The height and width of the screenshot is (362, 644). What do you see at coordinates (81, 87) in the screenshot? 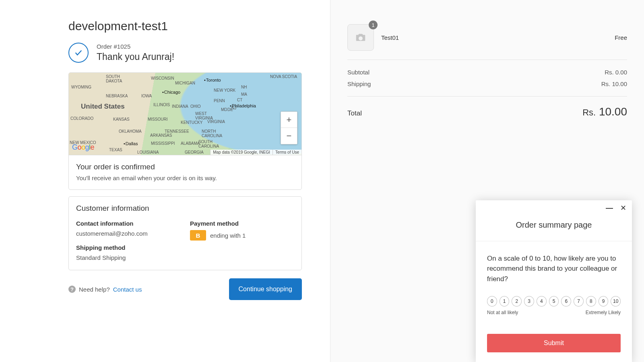
I see `map-label: WYOMING` at bounding box center [81, 87].